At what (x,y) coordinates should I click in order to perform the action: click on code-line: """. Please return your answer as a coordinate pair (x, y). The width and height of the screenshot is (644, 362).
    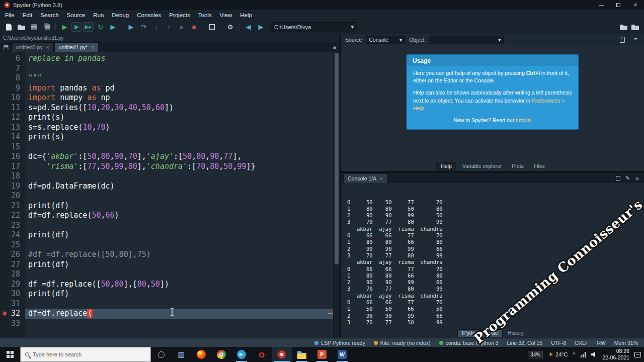
    Looking at the image, I should click on (182, 78).